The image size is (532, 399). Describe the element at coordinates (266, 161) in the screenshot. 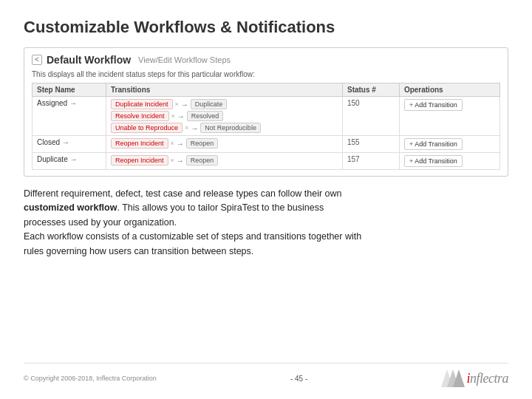

I see `table-row: Duplicate → Reopen Incident × → Reopen 1…` at that location.